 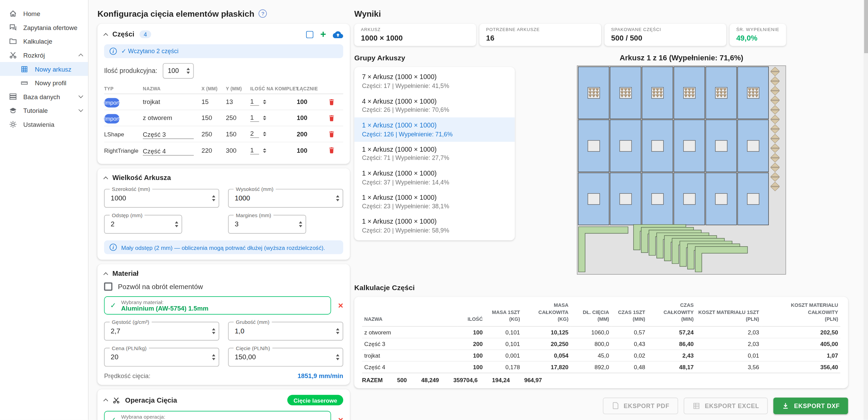 I want to click on export-dxf-button: EKSPORT DXF, so click(x=811, y=406).